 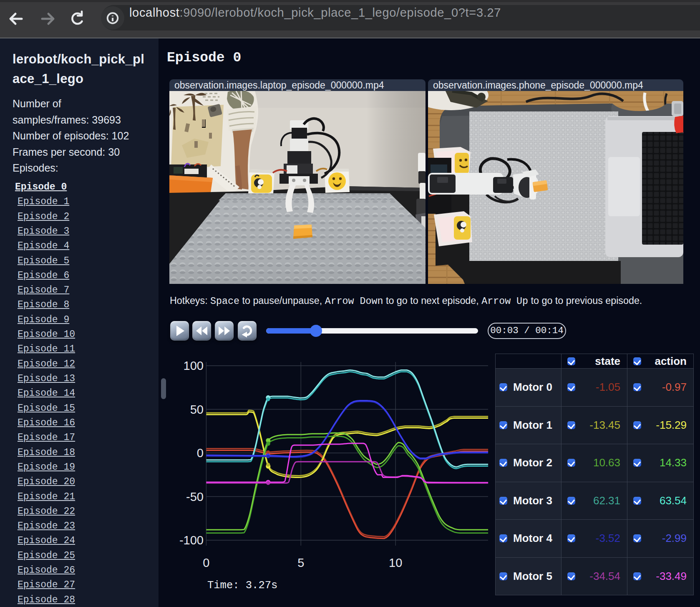 What do you see at coordinates (191, 540) in the screenshot?
I see `svg-text: -100` at bounding box center [191, 540].